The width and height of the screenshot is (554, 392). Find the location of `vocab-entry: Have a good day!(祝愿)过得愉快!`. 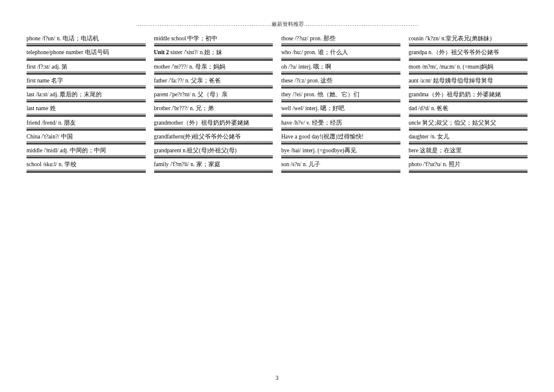

vocab-entry: Have a good day!(祝愿)过得愉快! is located at coordinates (341, 138).